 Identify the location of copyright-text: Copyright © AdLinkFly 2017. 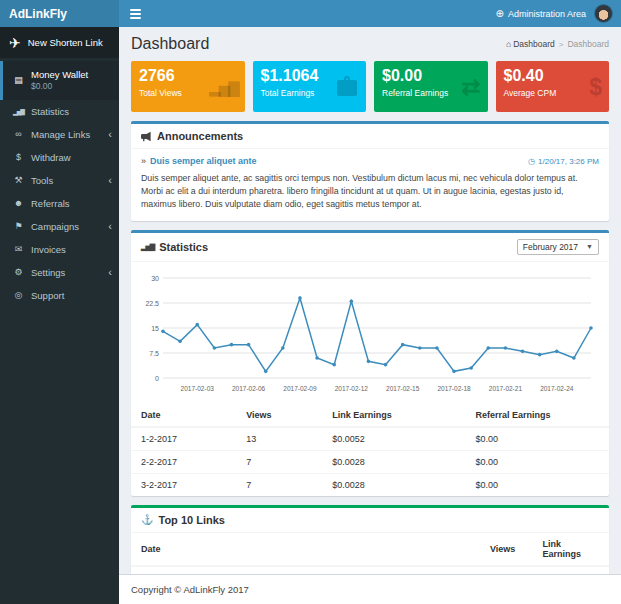
(190, 590).